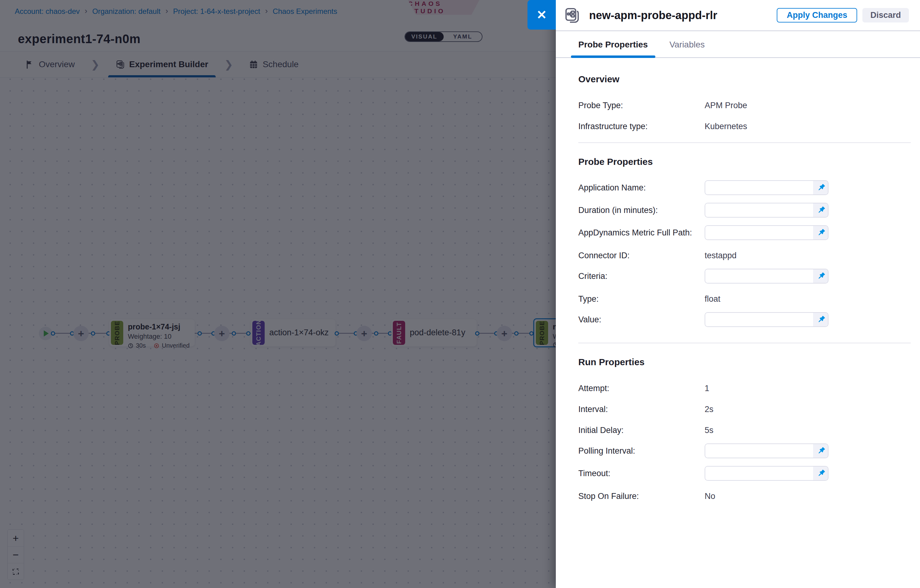  I want to click on field-row-criteria: Criteria:, so click(745, 276).